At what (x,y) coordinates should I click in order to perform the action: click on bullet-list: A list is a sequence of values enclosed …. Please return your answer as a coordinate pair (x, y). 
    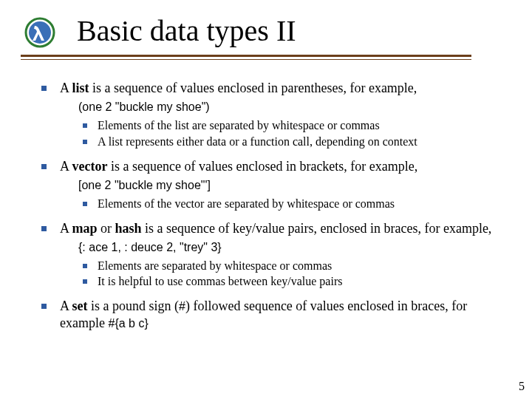
    Looking at the image, I should click on (274, 98).